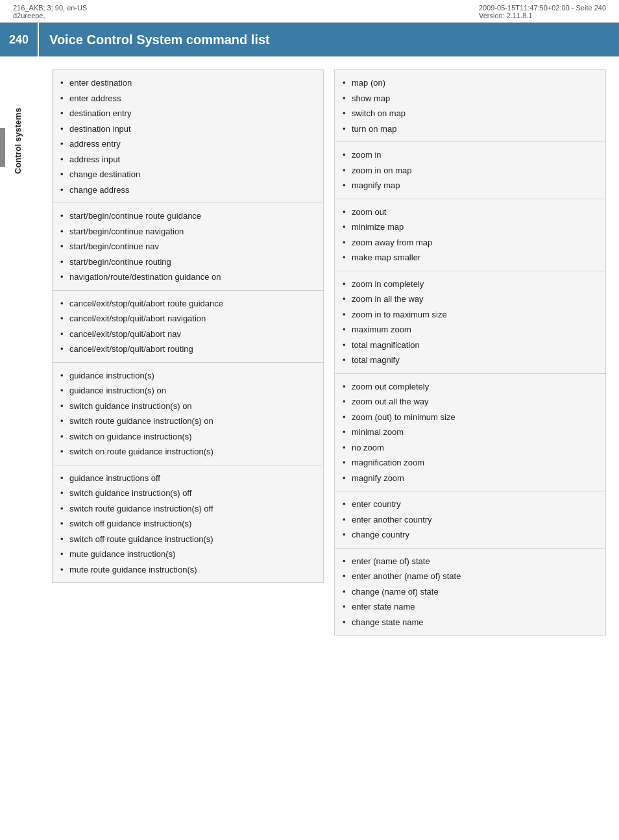 This screenshot has width=619, height=840. I want to click on list-item: cancel/exit/stop/quit/abort routing, so click(188, 349).